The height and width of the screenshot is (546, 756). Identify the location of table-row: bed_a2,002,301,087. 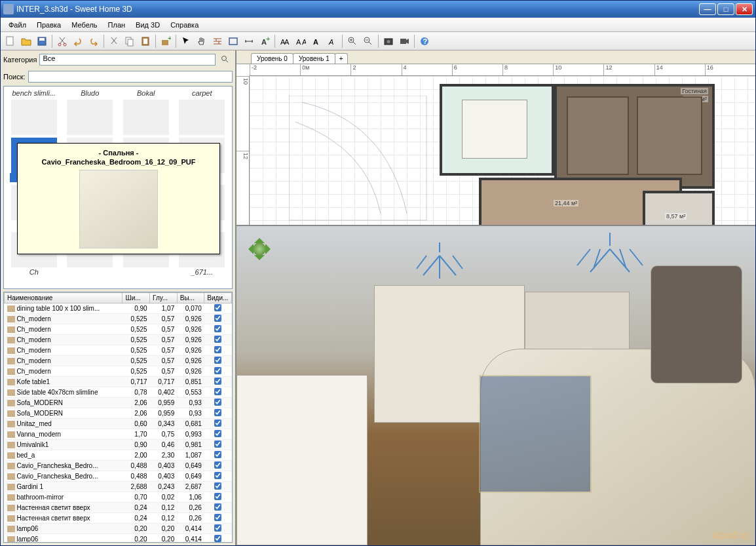
(118, 456).